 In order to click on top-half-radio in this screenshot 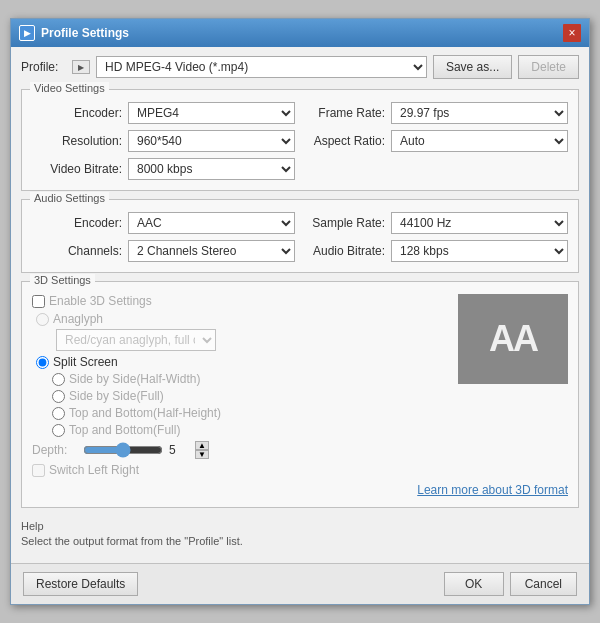, I will do `click(58, 414)`.